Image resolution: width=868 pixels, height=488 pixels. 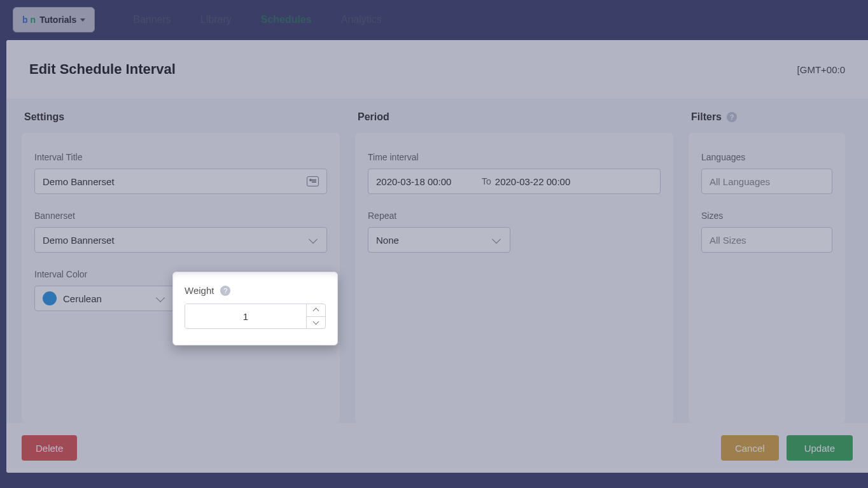 What do you see at coordinates (514, 216) in the screenshot?
I see `repeat-label: Repeat` at bounding box center [514, 216].